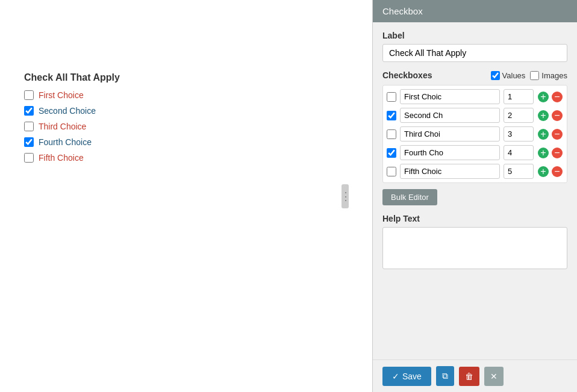 The width and height of the screenshot is (577, 392). Describe the element at coordinates (494, 376) in the screenshot. I see `close-button: ✕` at that location.